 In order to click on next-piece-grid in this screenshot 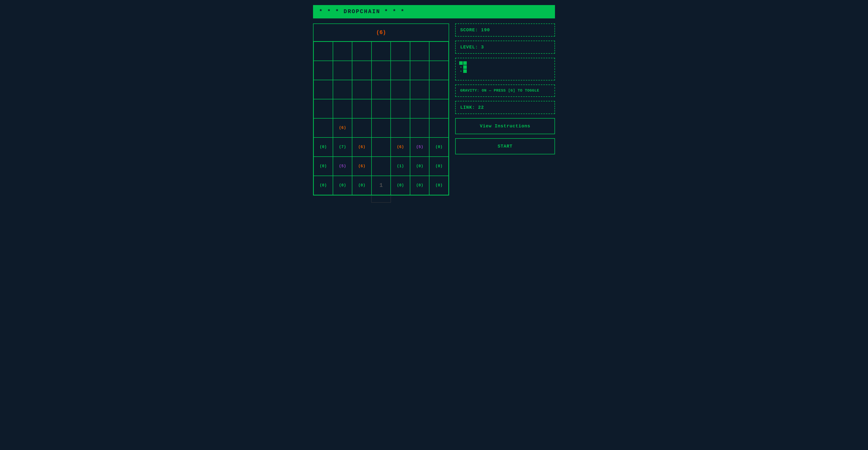, I will do `click(465, 69)`.